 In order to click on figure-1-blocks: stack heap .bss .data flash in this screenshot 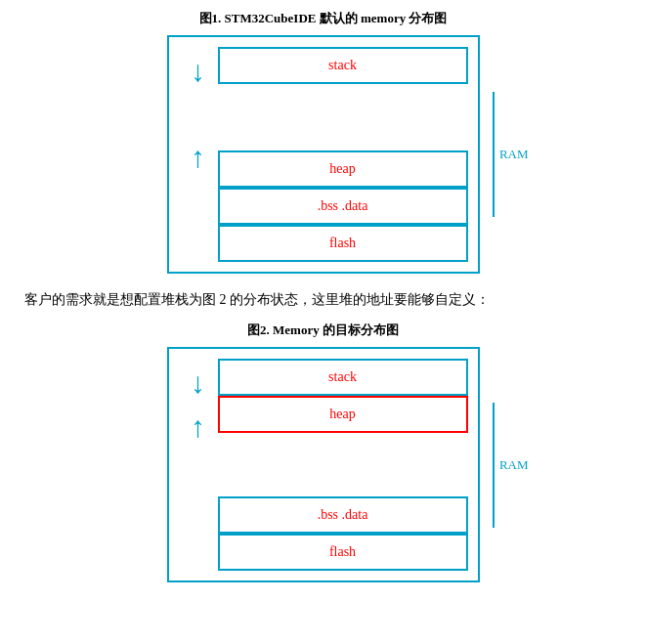, I will do `click(343, 154)`.